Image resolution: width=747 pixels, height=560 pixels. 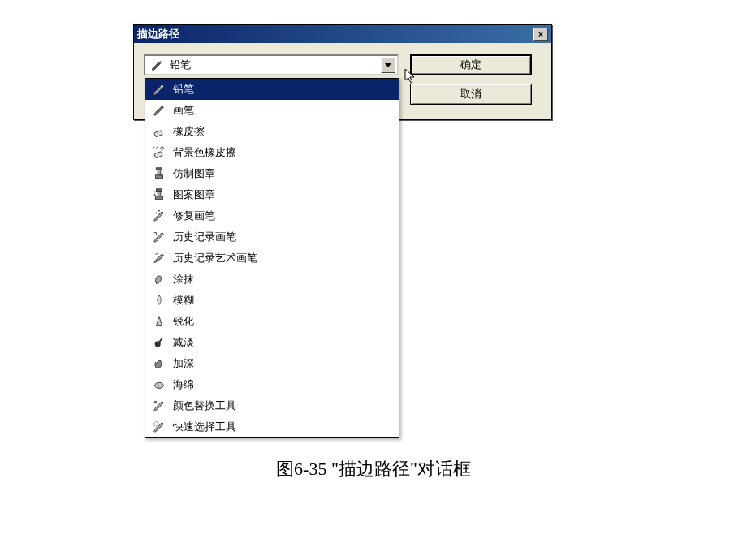 What do you see at coordinates (181, 364) in the screenshot?
I see `dropdown-item-label: 加深` at bounding box center [181, 364].